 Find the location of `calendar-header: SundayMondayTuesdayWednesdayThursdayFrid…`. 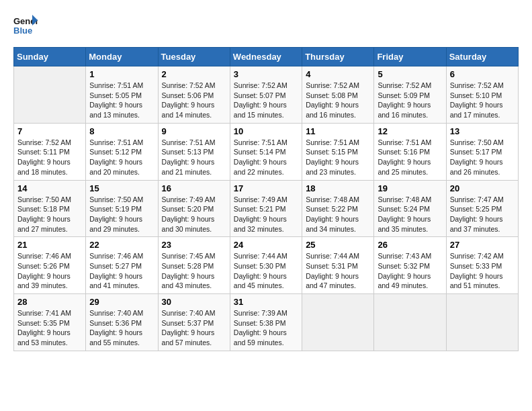

calendar-header: SundayMondayTuesdayWednesdayThursdayFrid… is located at coordinates (266, 57).